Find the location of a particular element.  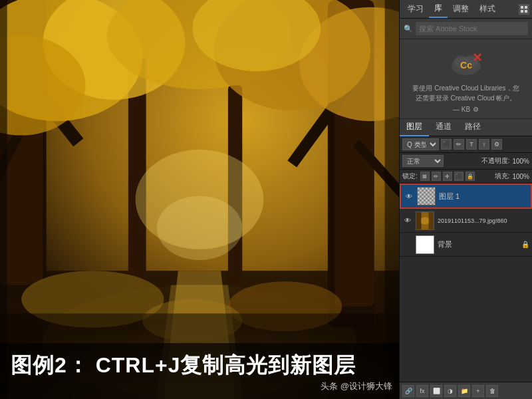

eye-icon-2: 👁 is located at coordinates (408, 221).